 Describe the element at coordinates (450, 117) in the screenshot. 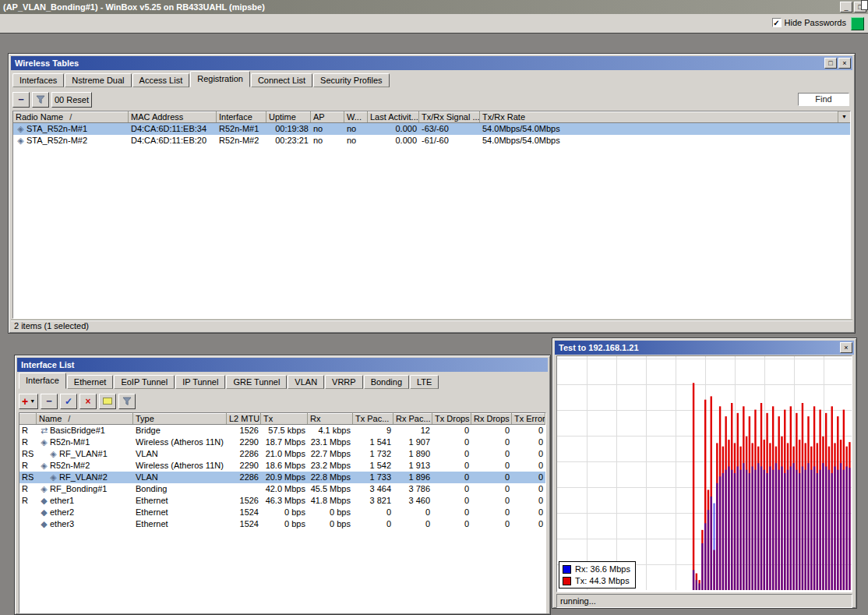

I see `column-header-signal: Tx/Rx Signal ...` at that location.